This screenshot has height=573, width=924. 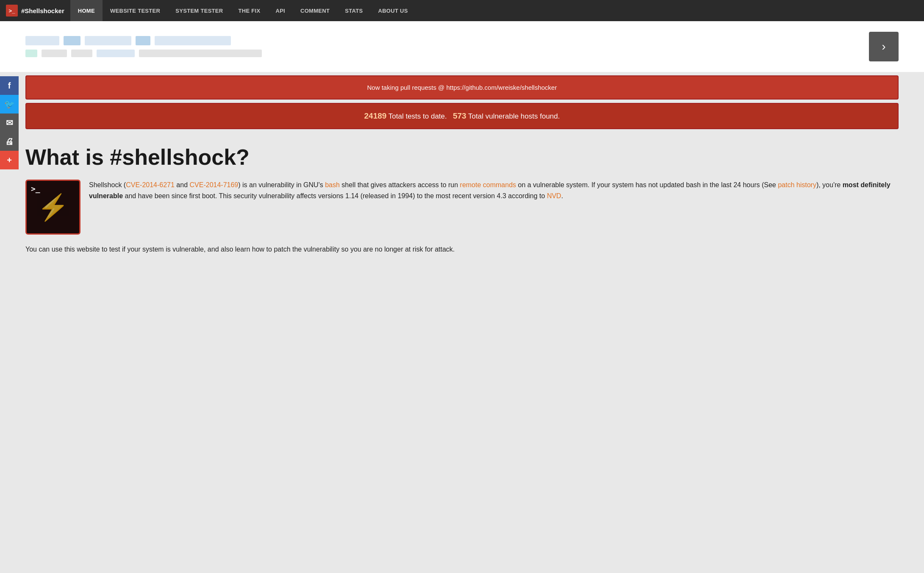 What do you see at coordinates (36, 189) in the screenshot?
I see `prompt-icon: >_` at bounding box center [36, 189].